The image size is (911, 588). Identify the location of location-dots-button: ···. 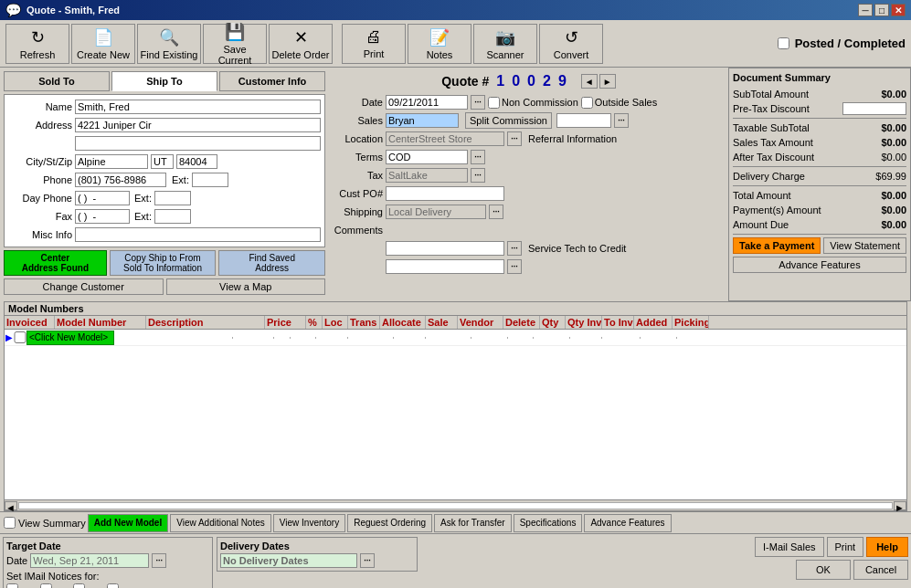
(514, 139).